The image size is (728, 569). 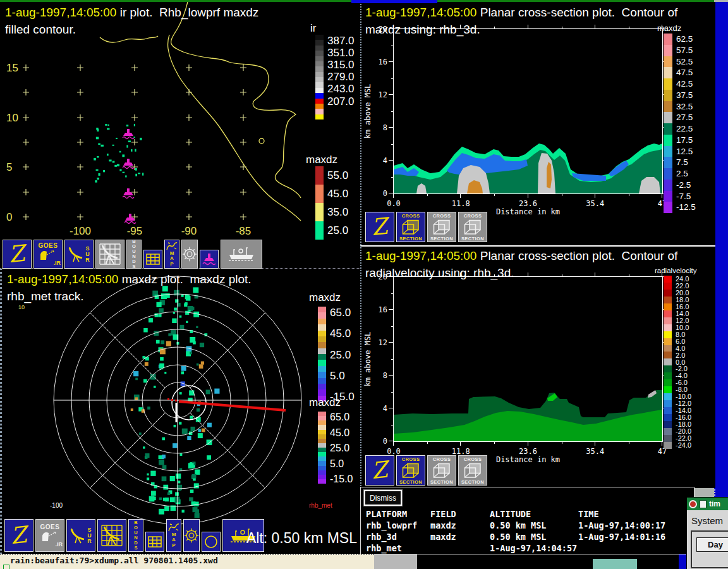 I want to click on plot-title-line2: radialvelocity using: rhb_3d., so click(x=440, y=273).